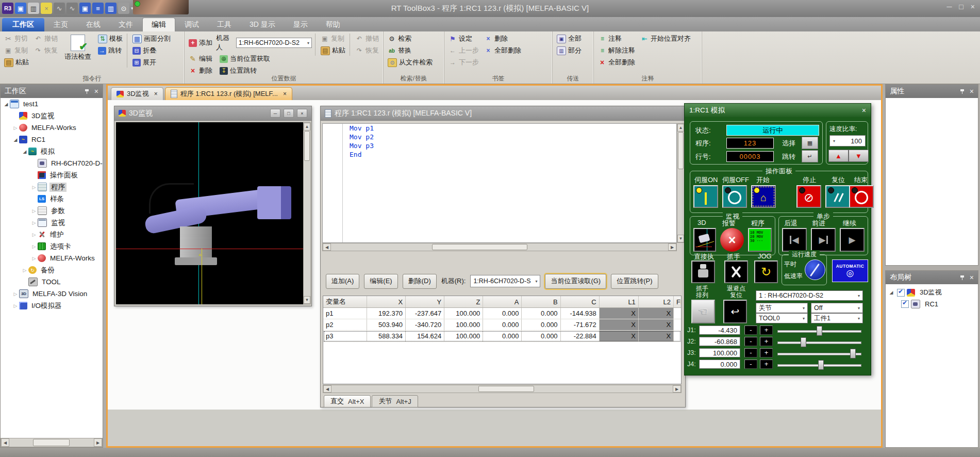 This screenshot has height=457, width=980. What do you see at coordinates (137, 94) in the screenshot?
I see `mdi-tab-3d-monitor: 3D监视×` at bounding box center [137, 94].